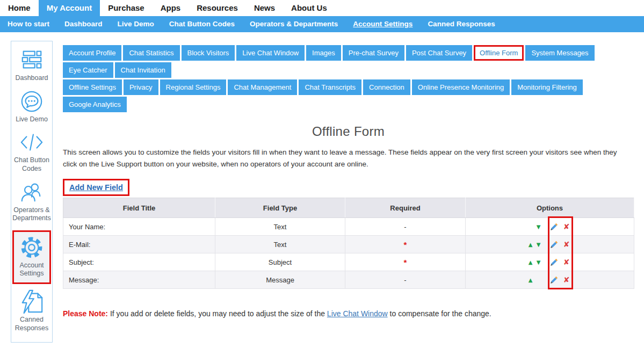 The image size is (644, 356). I want to click on sidebar-item-dashboard: Dashboard, so click(32, 66).